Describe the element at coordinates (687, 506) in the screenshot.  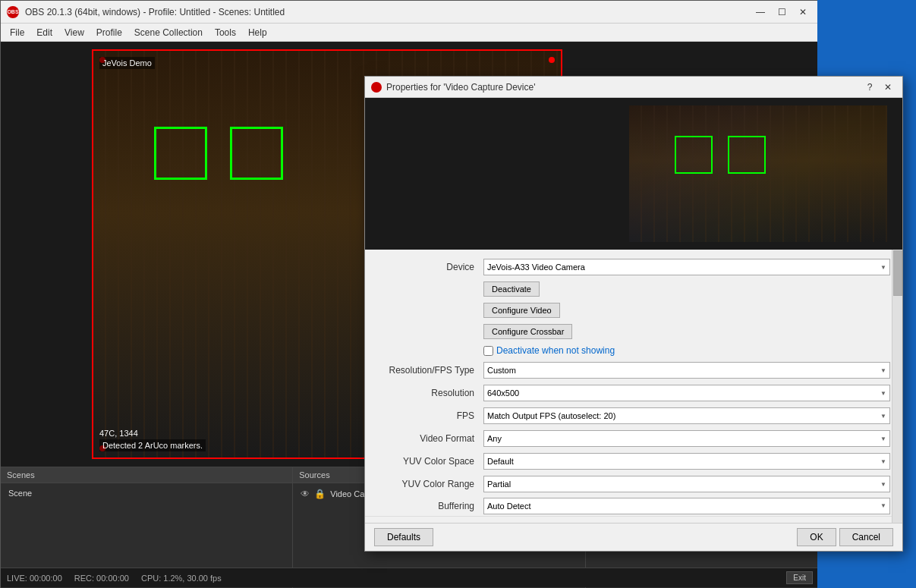
I see `buffering-dropdown-control: Auto Detect ▼` at that location.